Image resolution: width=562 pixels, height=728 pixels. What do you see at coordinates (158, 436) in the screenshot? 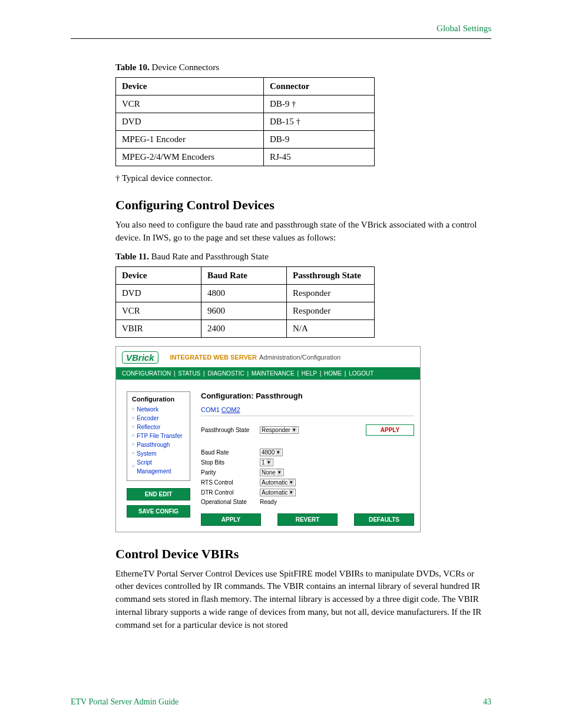
I see `sidebar-link-ftp: FTP File Transfer` at bounding box center [158, 436].